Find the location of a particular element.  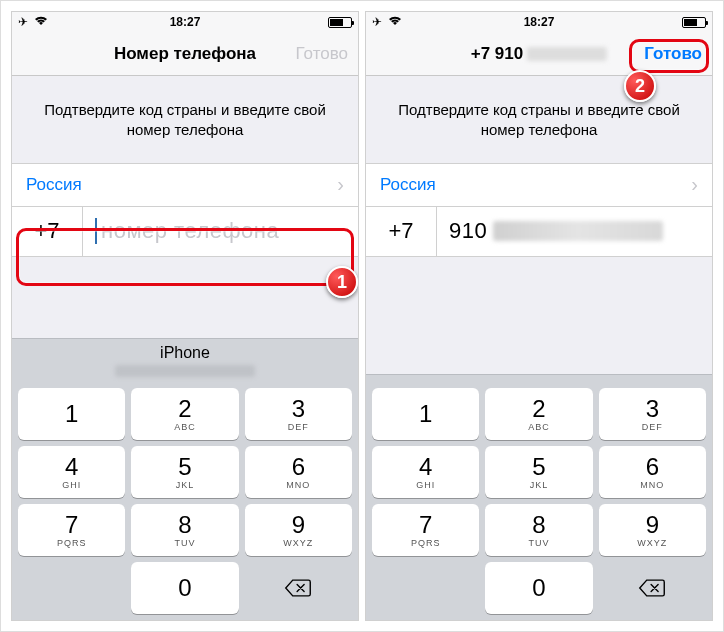

keyboard-top-border is located at coordinates (539, 378).